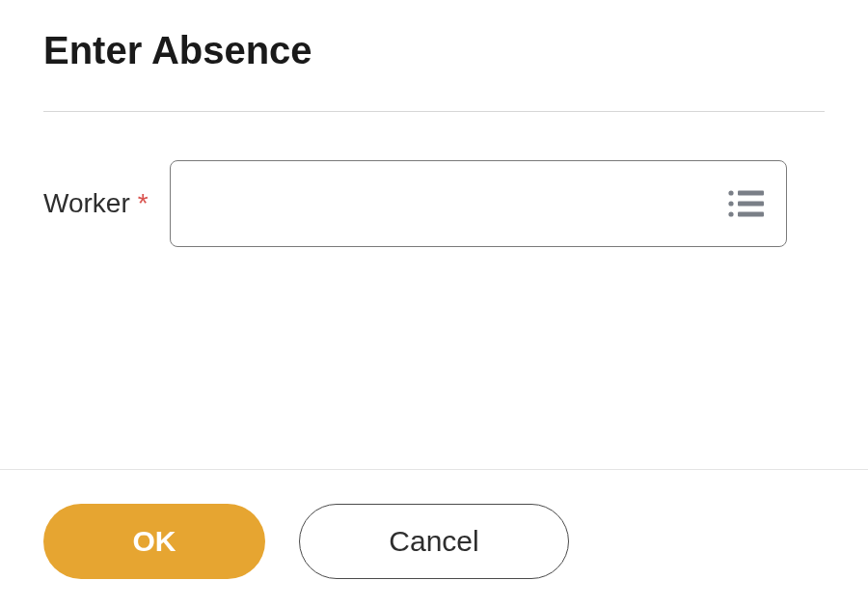  I want to click on cancel-button: Cancel, so click(434, 541).